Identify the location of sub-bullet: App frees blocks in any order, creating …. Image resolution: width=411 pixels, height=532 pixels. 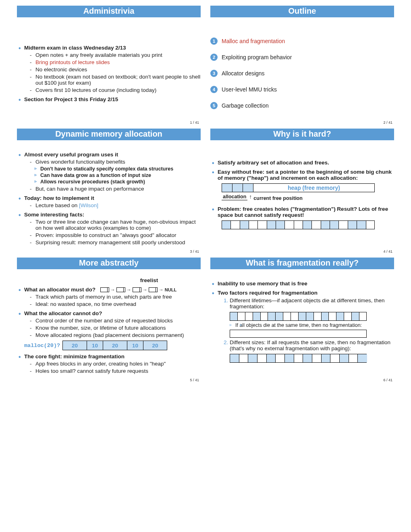
(112, 364).